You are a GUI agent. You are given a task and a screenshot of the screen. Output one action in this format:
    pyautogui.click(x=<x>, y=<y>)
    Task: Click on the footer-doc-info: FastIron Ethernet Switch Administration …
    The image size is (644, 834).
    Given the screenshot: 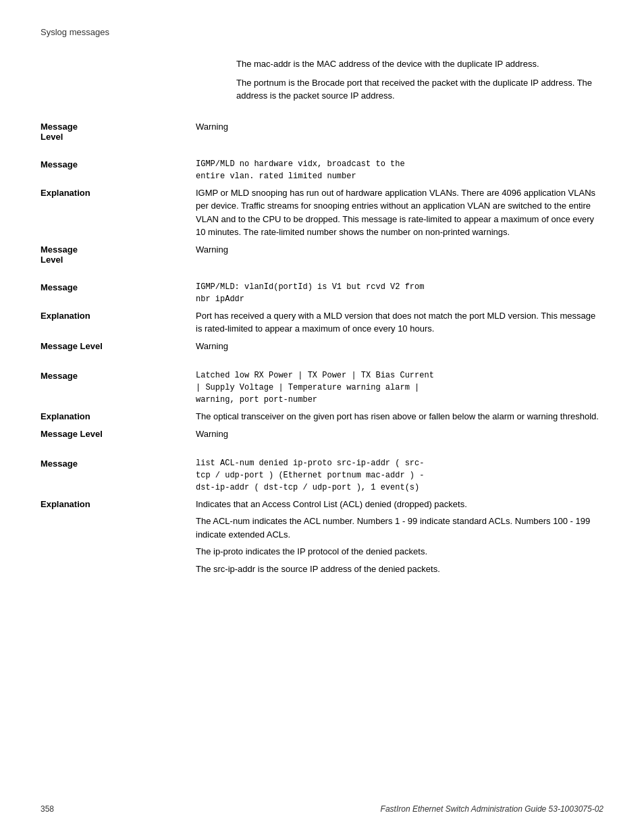 What is the action you would take?
    pyautogui.click(x=492, y=809)
    